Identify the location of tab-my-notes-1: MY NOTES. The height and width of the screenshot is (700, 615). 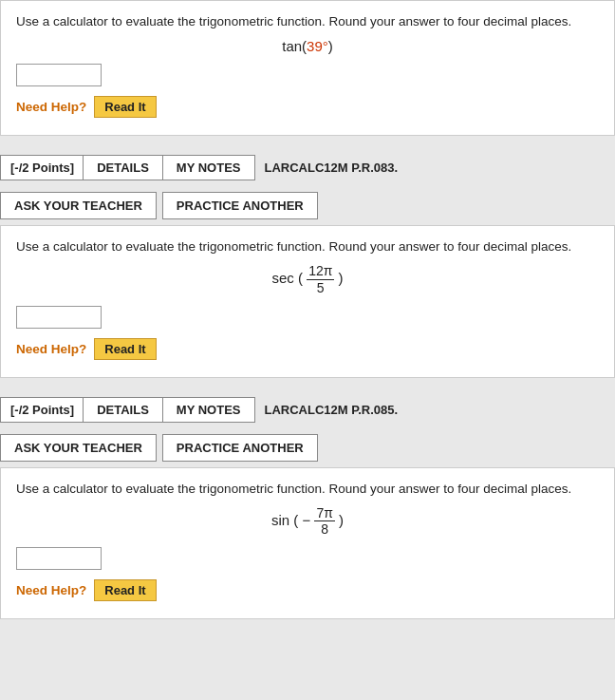
(209, 167).